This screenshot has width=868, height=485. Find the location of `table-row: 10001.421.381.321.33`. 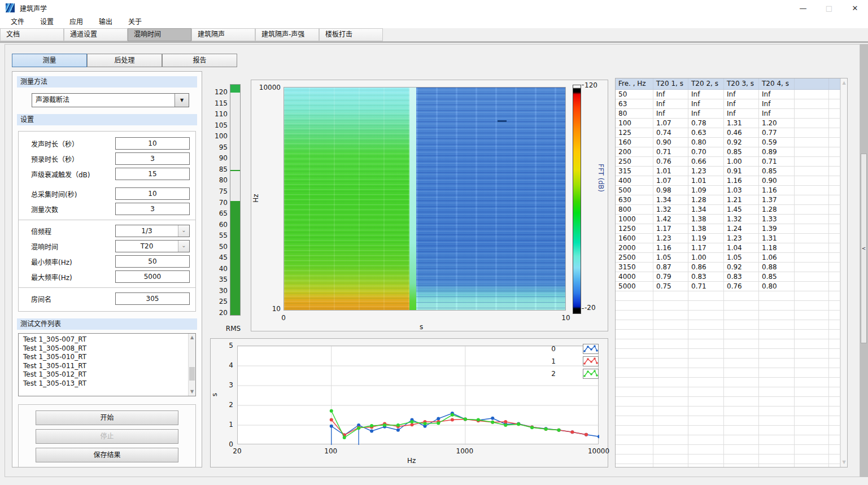

table-row: 10001.421.381.321.33 is located at coordinates (728, 219).